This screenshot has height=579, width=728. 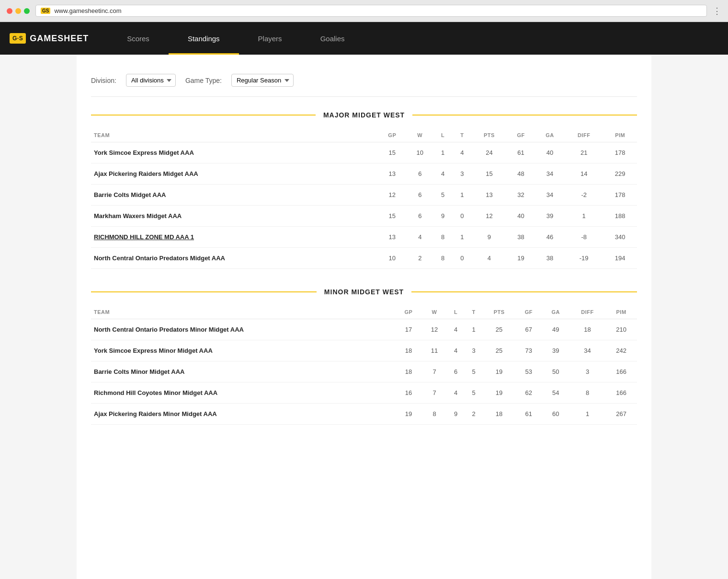 What do you see at coordinates (499, 313) in the screenshot?
I see `col-header-pts: PTS` at bounding box center [499, 313].